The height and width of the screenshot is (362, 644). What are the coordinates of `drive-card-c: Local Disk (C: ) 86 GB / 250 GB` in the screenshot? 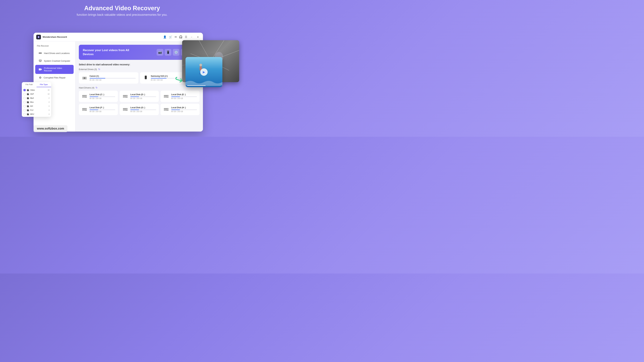 It's located at (98, 96).